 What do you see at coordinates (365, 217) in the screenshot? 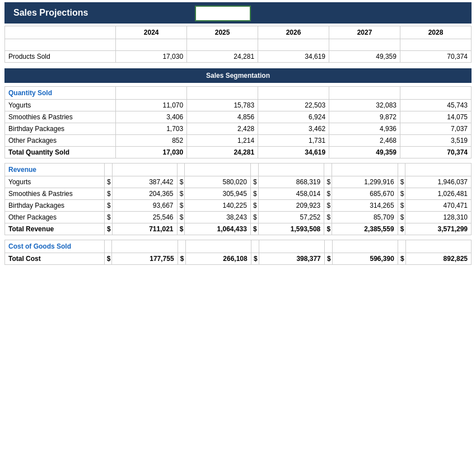
I see `other-rev-2027: 85,709` at bounding box center [365, 217].